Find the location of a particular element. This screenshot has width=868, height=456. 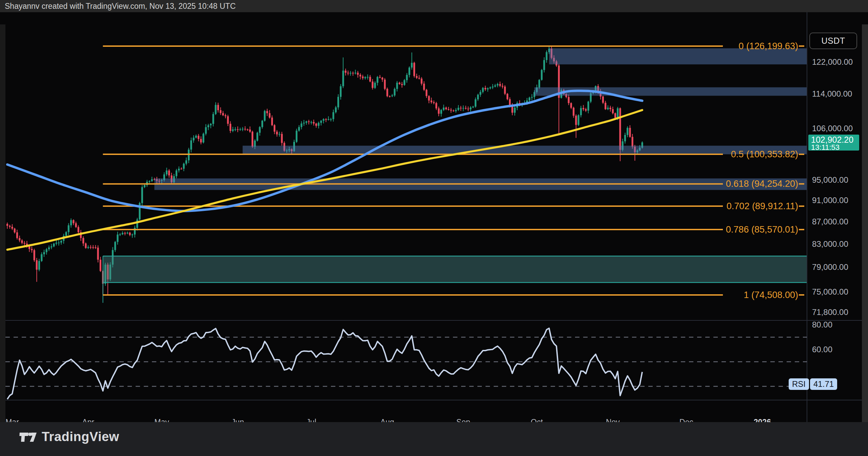

fib-label-0-5: 0.5 (100,353.82) is located at coordinates (765, 154).